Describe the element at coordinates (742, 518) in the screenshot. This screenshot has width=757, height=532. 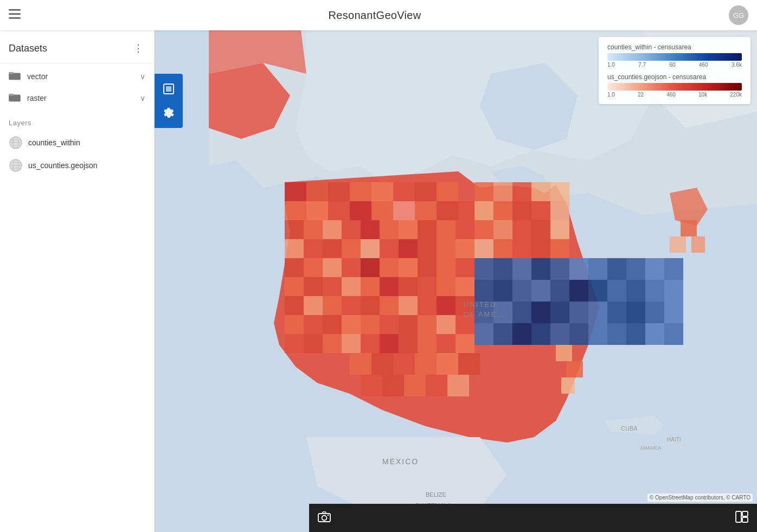
I see `layout-button` at that location.